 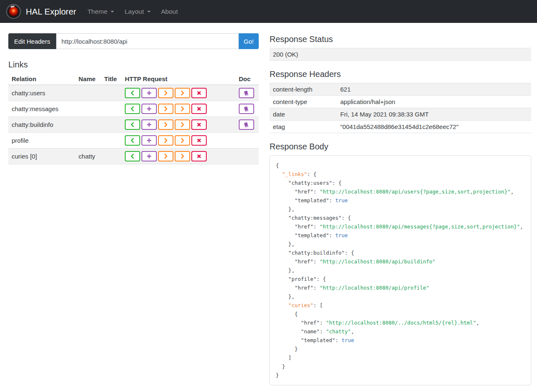 What do you see at coordinates (101, 12) in the screenshot?
I see `nav-theme-menu: Theme` at bounding box center [101, 12].